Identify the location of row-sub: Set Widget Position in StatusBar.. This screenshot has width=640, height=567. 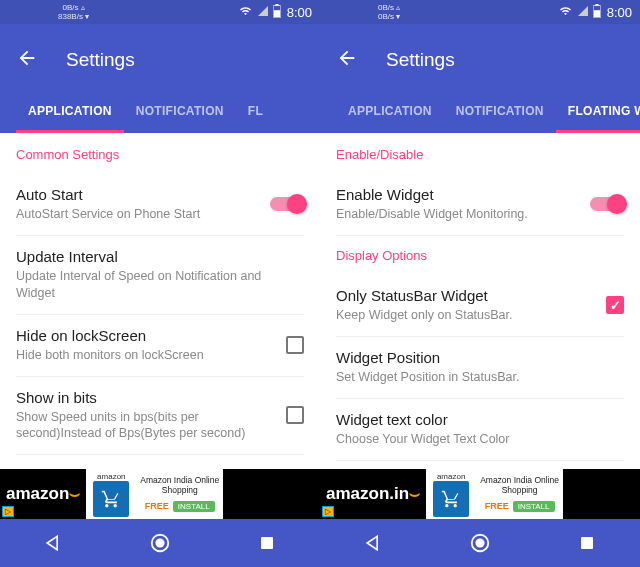
(463, 378).